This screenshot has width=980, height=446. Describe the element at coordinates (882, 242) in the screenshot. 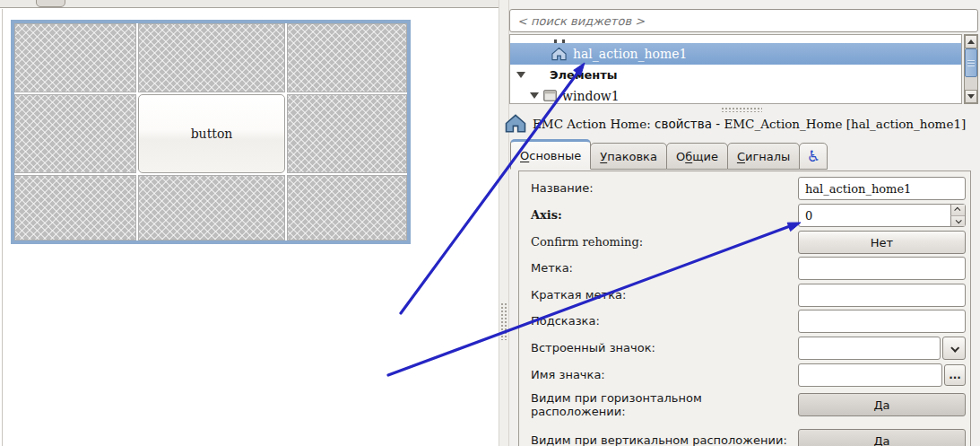

I see `confirm-rehoming-button: Нет` at that location.